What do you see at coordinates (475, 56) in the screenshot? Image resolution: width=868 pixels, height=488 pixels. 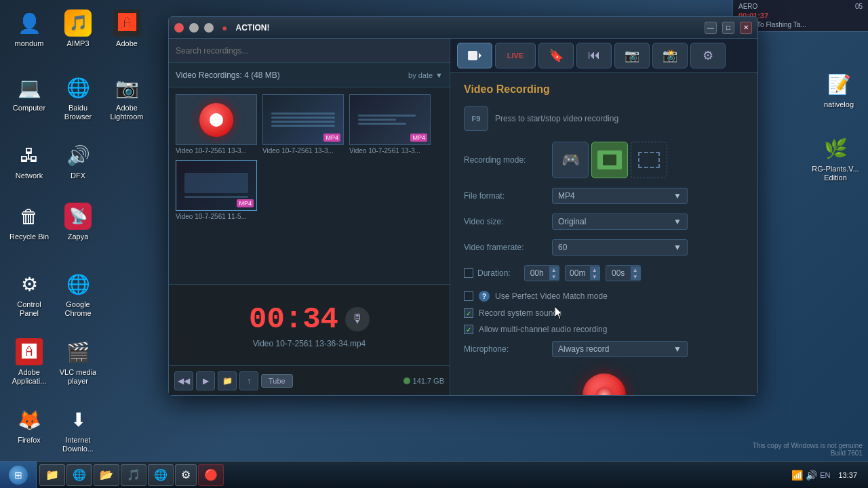 I see `tab-video` at bounding box center [475, 56].